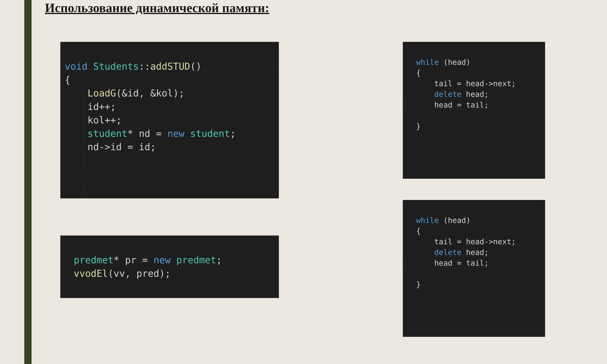  What do you see at coordinates (125, 93) in the screenshot?
I see `code-line: LoadG(&id, &kol);` at bounding box center [125, 93].